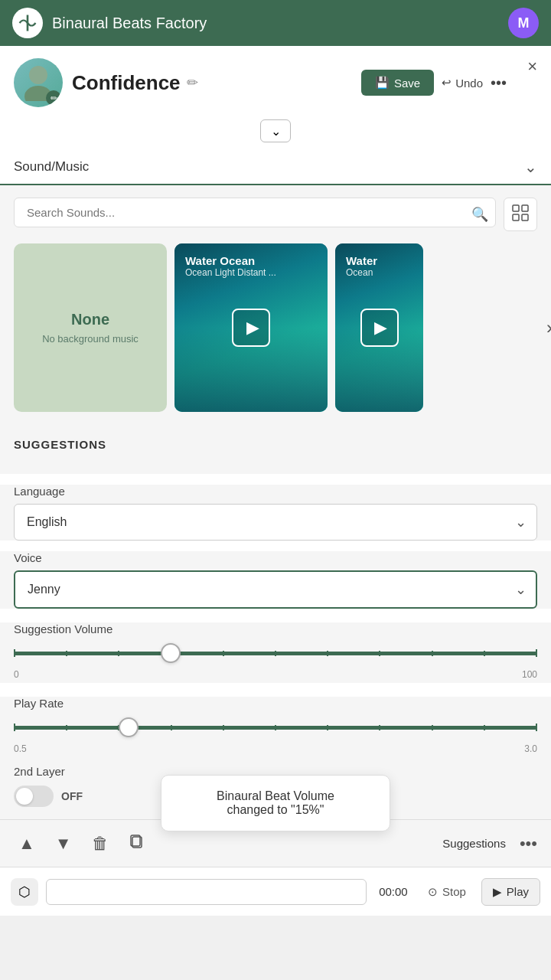 The width and height of the screenshot is (551, 980). Describe the element at coordinates (447, 83) in the screenshot. I see `undo-icon: ↩` at that location.